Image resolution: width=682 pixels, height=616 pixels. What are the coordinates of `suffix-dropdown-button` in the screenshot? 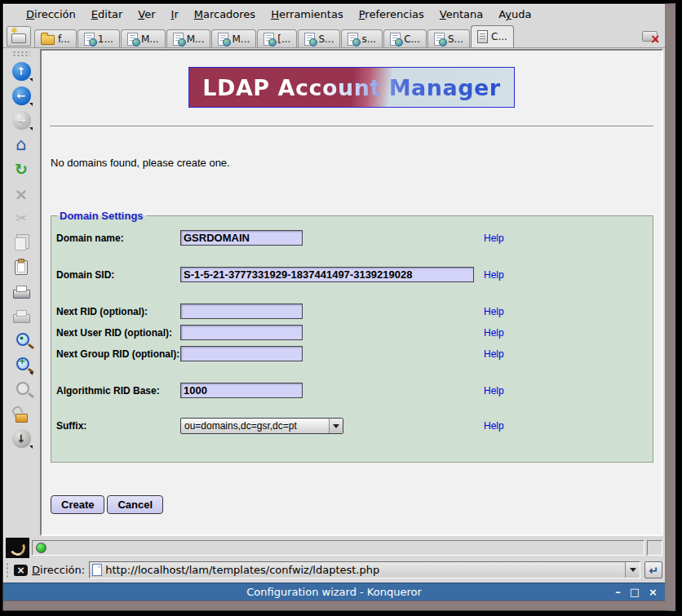 It's located at (336, 426).